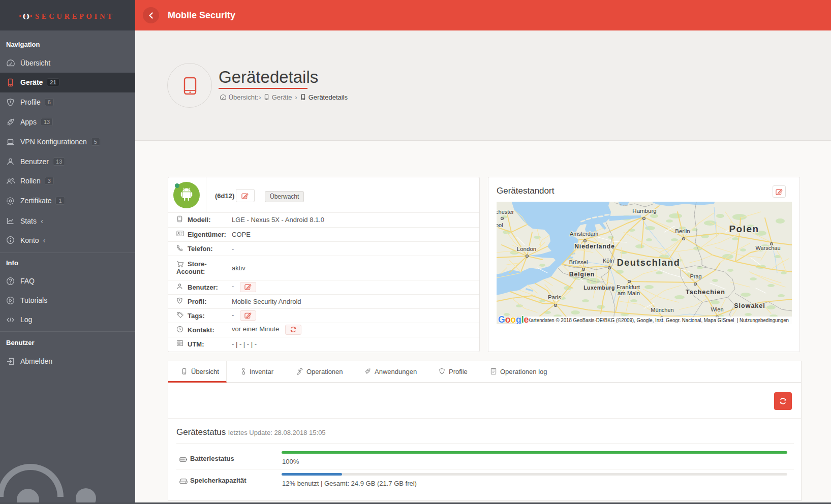 The width and height of the screenshot is (831, 504). What do you see at coordinates (658, 320) in the screenshot?
I see `svg-text:Kartendaten © 2018 GeoBasis-DE: Kartendaten © 2018 GeoBasis-DE/BKG (©200…` at bounding box center [658, 320].